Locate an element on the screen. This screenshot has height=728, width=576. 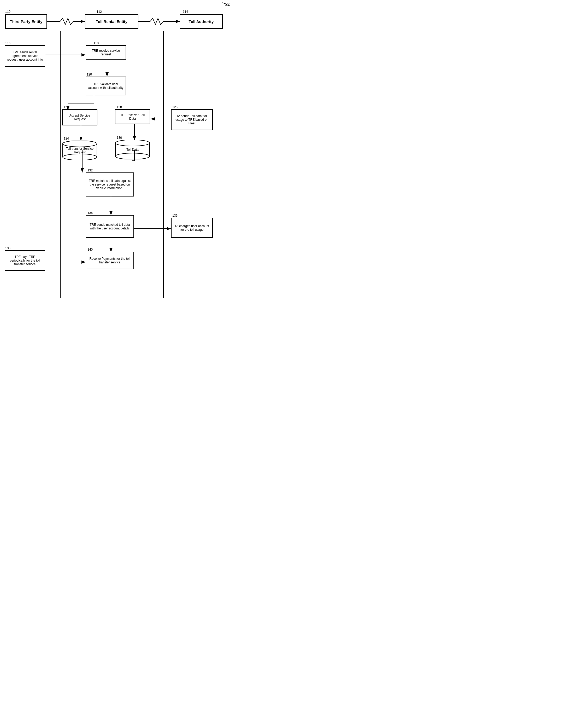
node-130-label: Toll Data is located at coordinates (133, 150).